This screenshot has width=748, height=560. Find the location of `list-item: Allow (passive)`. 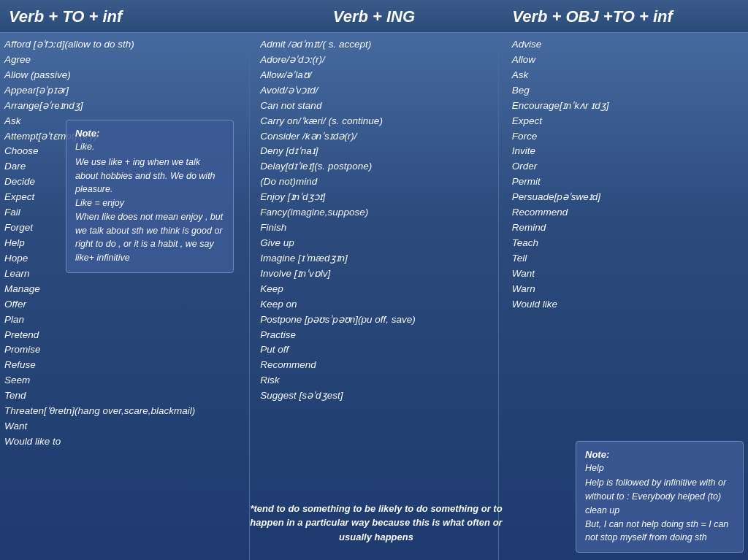

list-item: Allow (passive) is located at coordinates (124, 76).